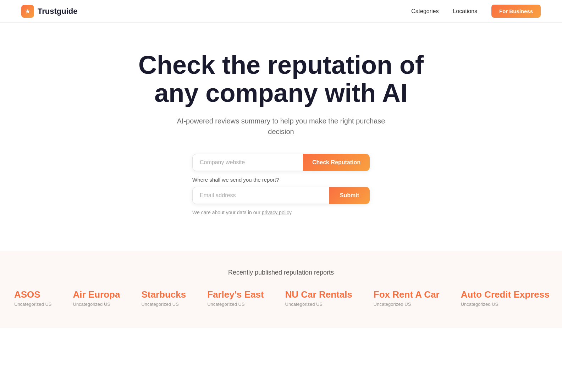 The height and width of the screenshot is (392, 562). Describe the element at coordinates (336, 162) in the screenshot. I see `check-reputation-button: Check Reputation` at that location.